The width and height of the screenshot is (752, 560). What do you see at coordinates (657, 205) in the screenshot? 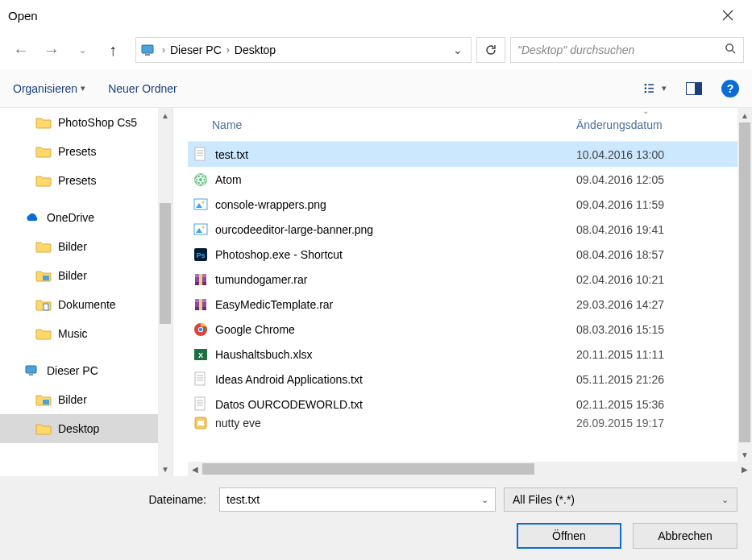
I see `file-date: 09.04.2016 11:59` at bounding box center [657, 205].